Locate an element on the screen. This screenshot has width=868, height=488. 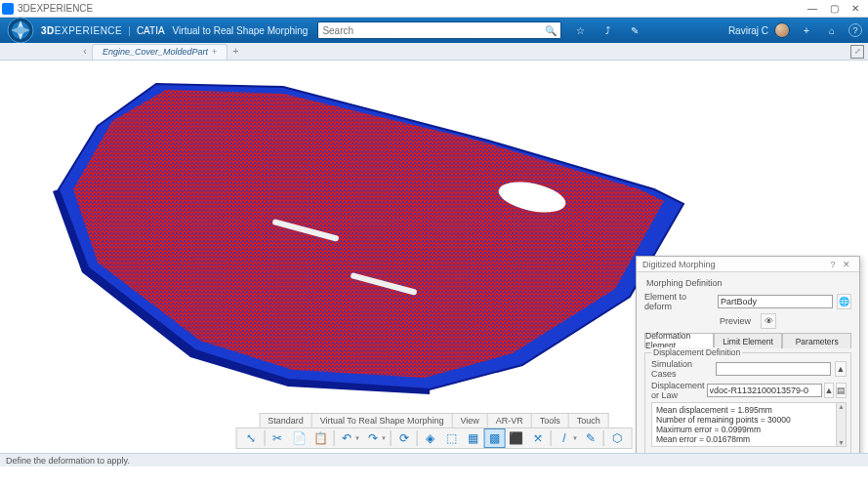
bt-arvr: AR-VR is located at coordinates (510, 421).